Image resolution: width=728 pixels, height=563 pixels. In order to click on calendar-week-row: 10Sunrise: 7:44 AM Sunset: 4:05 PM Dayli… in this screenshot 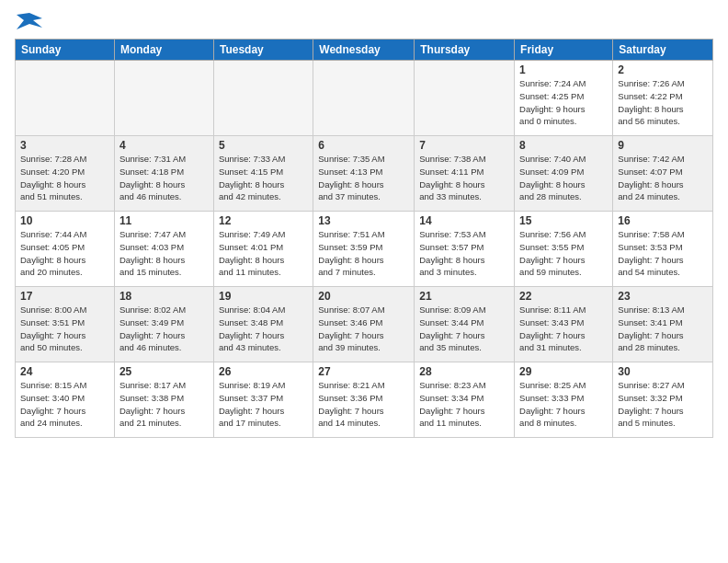, I will do `click(364, 249)`.